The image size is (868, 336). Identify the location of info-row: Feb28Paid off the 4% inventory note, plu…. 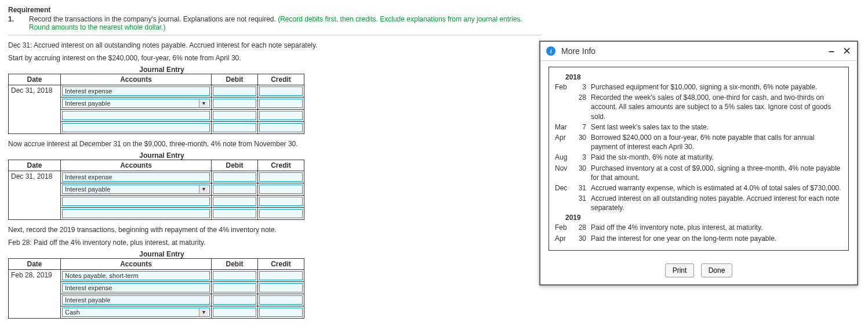
(699, 227).